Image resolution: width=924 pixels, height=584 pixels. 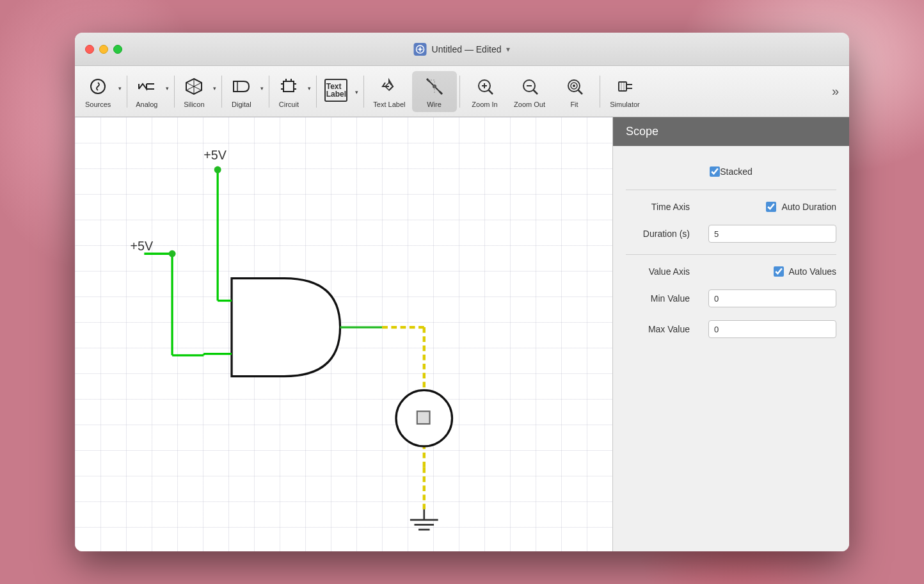 I want to click on sources-group: Sources ▾, so click(x=102, y=92).